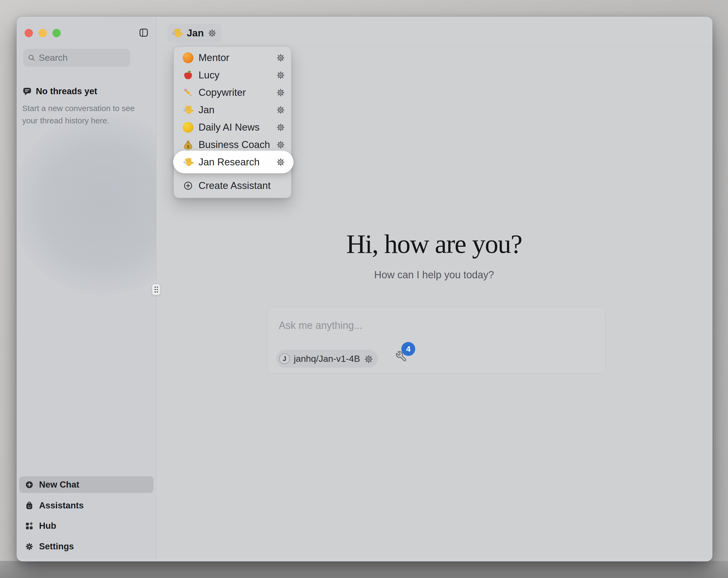  Describe the element at coordinates (77, 57) in the screenshot. I see `search-input: Search` at that location.